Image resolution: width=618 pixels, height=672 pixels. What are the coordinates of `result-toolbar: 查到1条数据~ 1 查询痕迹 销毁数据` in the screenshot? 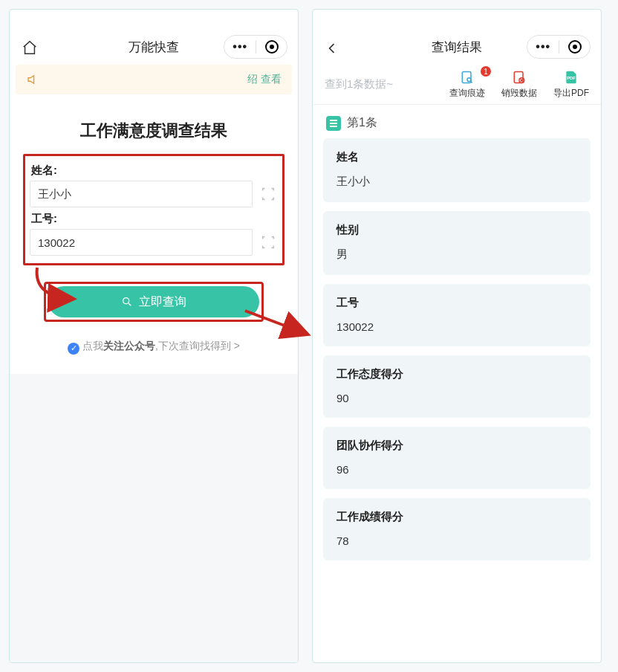 It's located at (457, 85).